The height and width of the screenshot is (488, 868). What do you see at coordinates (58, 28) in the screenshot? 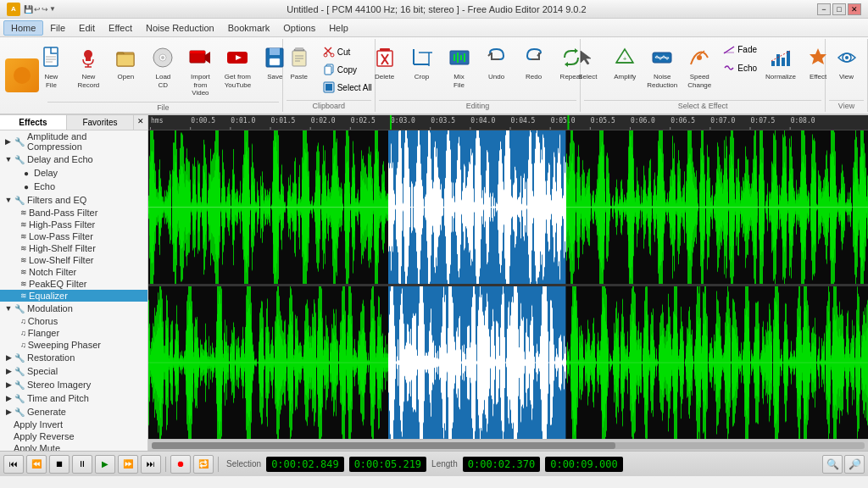
I see `menu-file: File` at bounding box center [58, 28].